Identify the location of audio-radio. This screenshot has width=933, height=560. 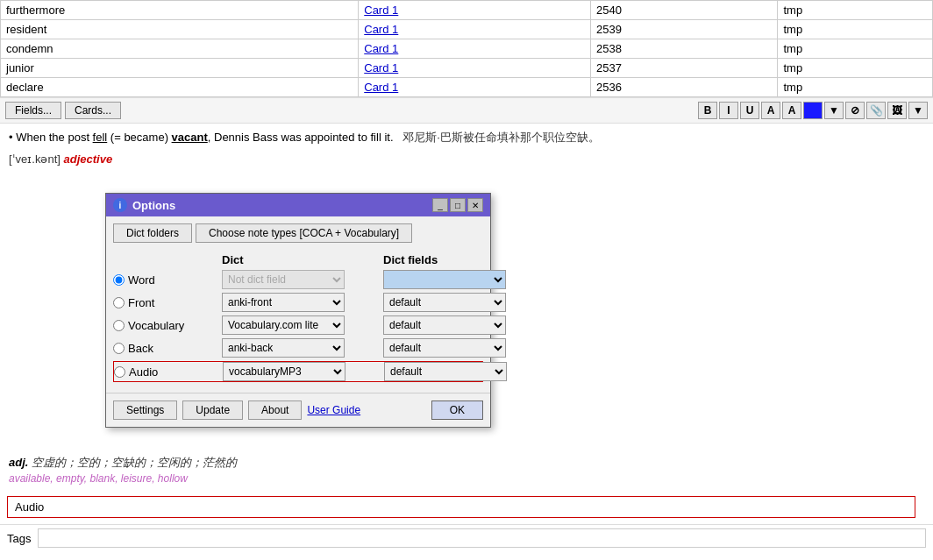
(119, 372).